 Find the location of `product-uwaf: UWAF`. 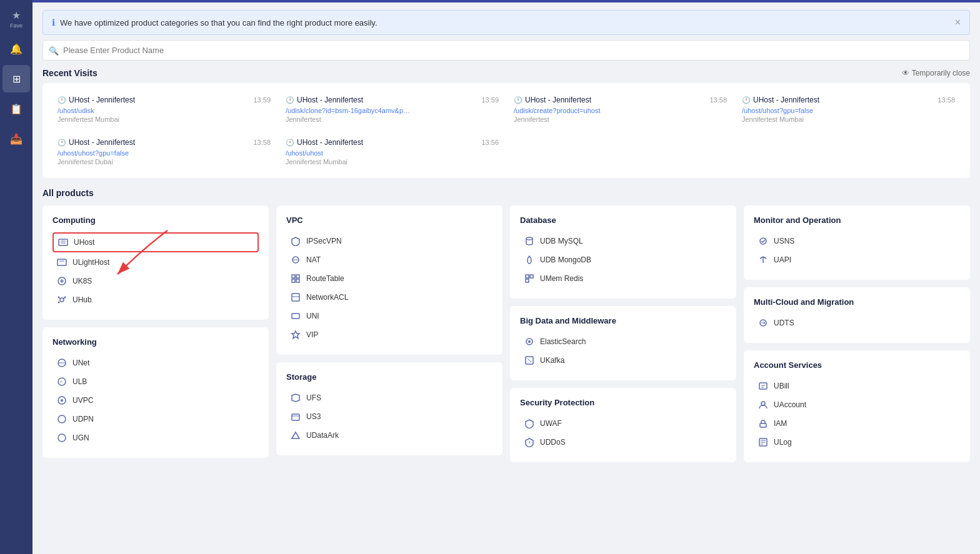

product-uwaf: UWAF is located at coordinates (623, 423).